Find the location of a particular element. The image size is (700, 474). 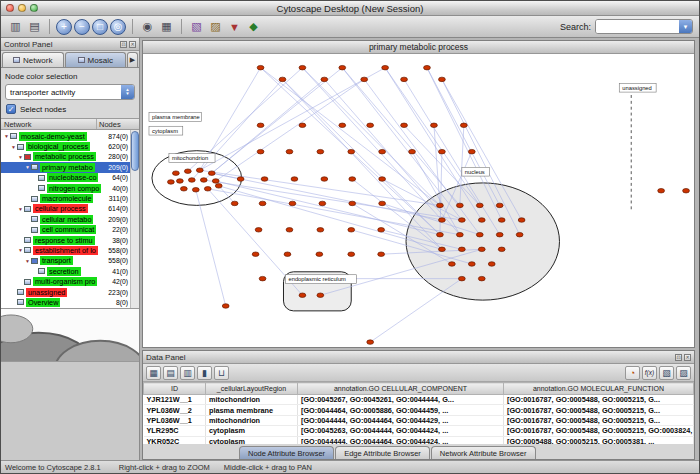

network-view-title: primary metabolic process is located at coordinates (418, 48).